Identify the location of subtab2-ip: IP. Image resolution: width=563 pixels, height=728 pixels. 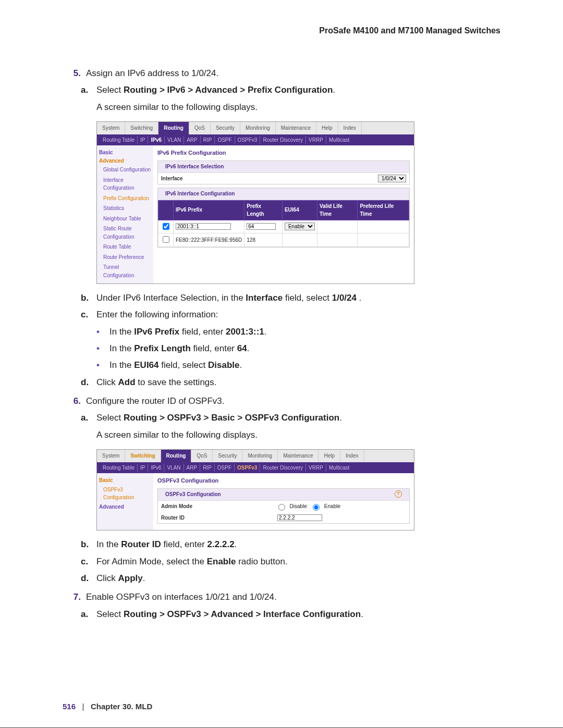
(143, 468).